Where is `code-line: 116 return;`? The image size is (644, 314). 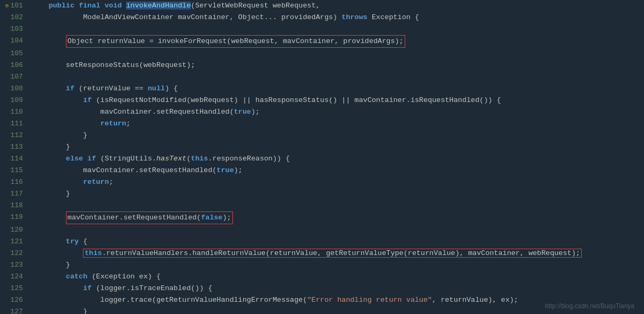
code-line: 116 return; is located at coordinates (322, 182).